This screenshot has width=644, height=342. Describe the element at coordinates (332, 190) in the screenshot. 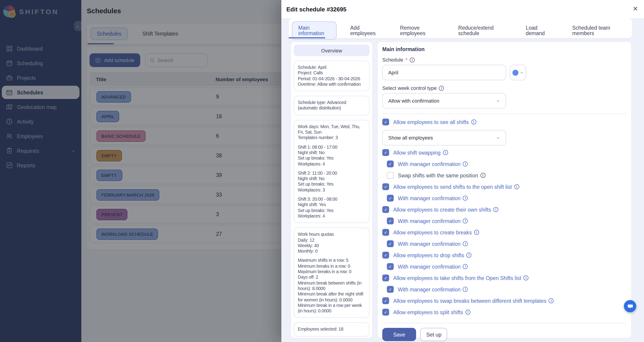

I see `overview-line: Workplaces: 3` at that location.